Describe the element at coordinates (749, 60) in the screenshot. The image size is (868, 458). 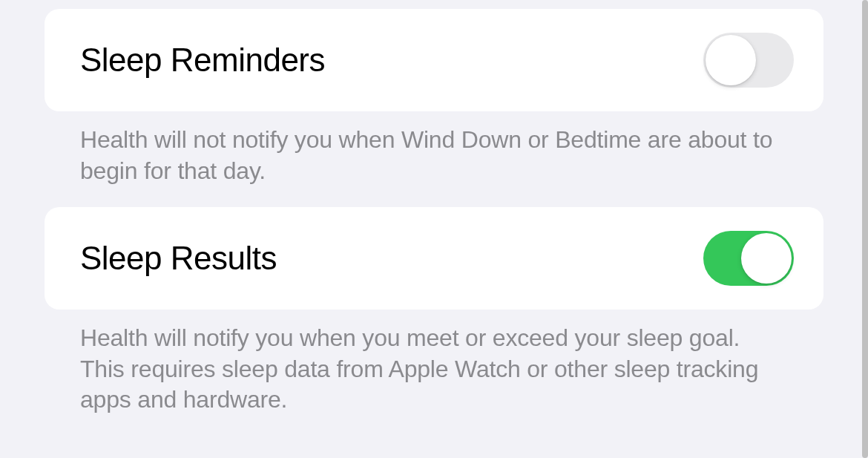
I see `sleep-reminders-toggle` at that location.